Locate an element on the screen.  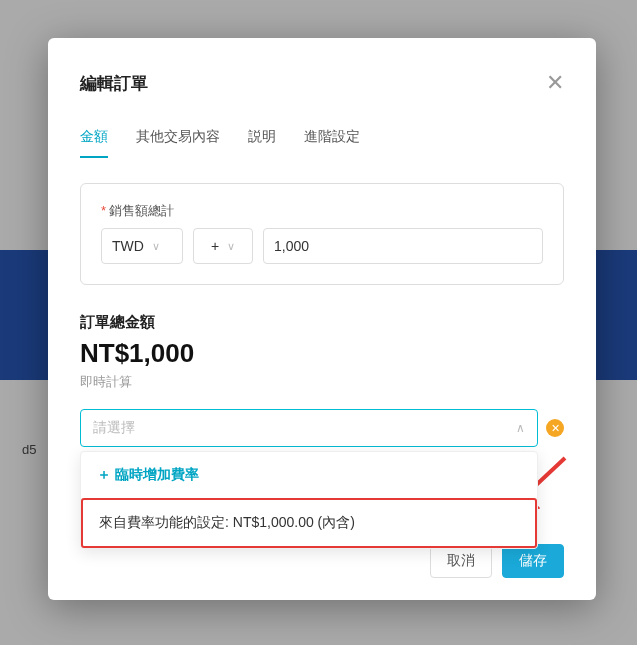
operator-select: + ∨ is located at coordinates (223, 246).